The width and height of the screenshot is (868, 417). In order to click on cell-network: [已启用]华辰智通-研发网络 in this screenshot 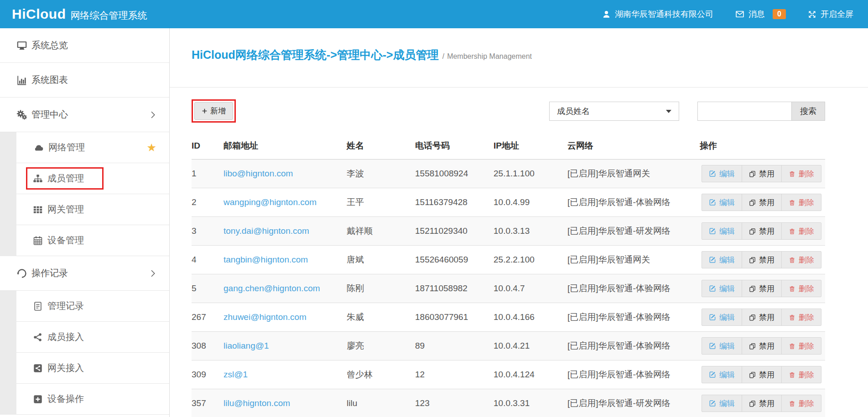, I will do `click(634, 232)`.